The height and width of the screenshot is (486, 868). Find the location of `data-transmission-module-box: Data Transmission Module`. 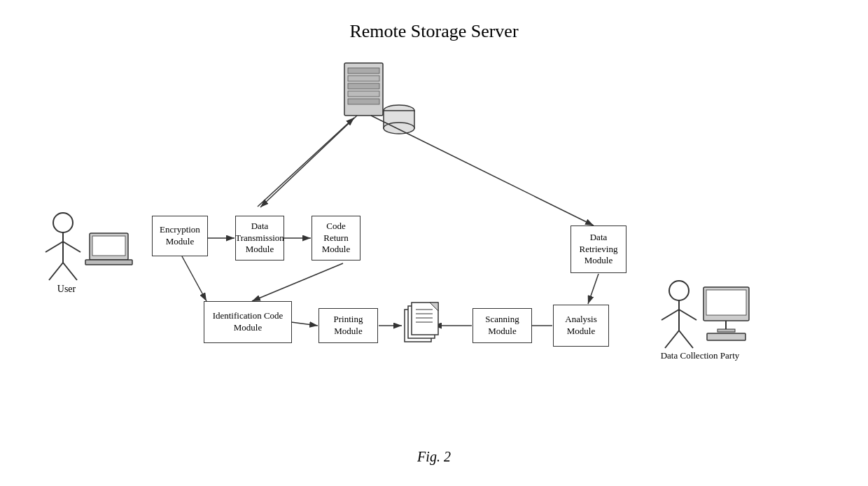

data-transmission-module-box: Data Transmission Module is located at coordinates (260, 238).